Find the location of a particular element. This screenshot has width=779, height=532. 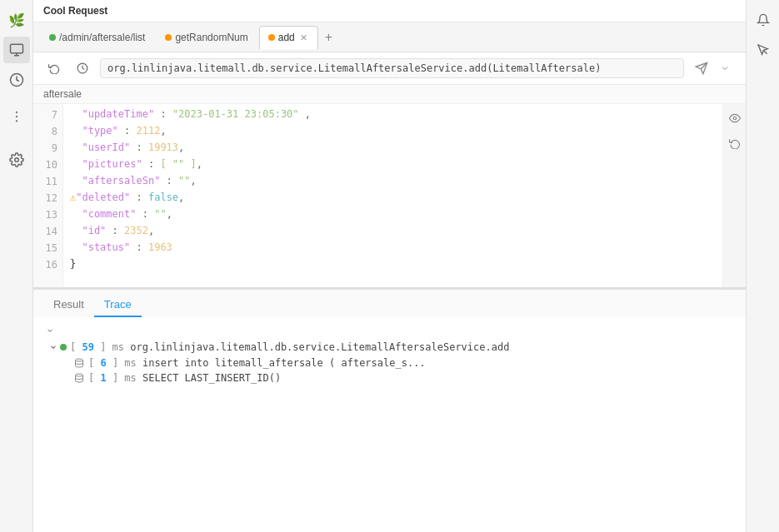

code-line-10: "pictures" : [ "" ] , is located at coordinates (393, 164).